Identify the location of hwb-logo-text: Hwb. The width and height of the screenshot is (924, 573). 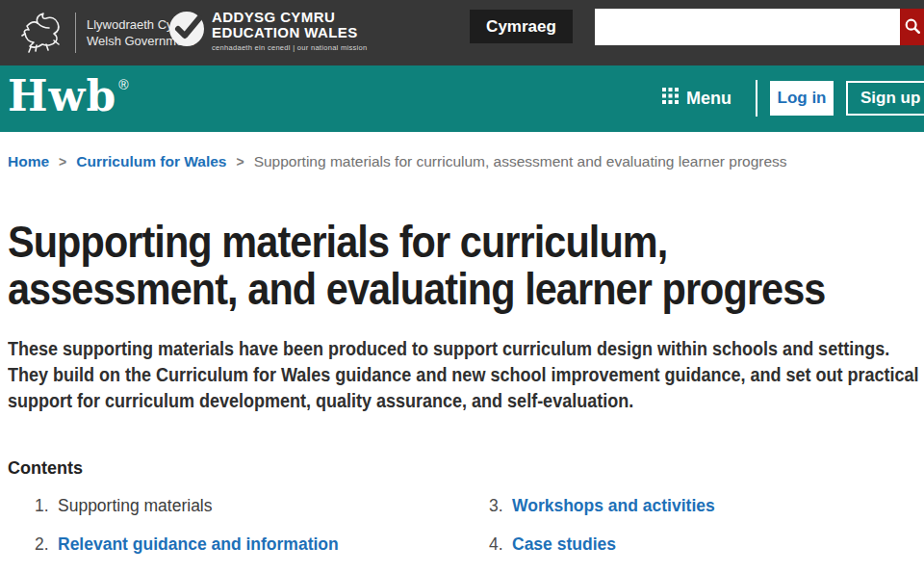
(62, 96).